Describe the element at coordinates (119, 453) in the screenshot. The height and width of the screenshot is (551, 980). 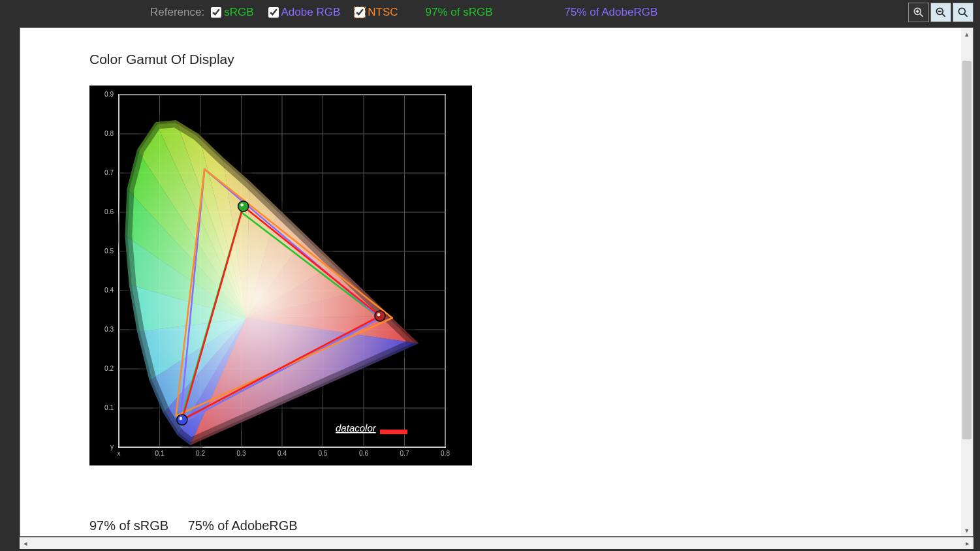
I see `svg-text: x` at that location.